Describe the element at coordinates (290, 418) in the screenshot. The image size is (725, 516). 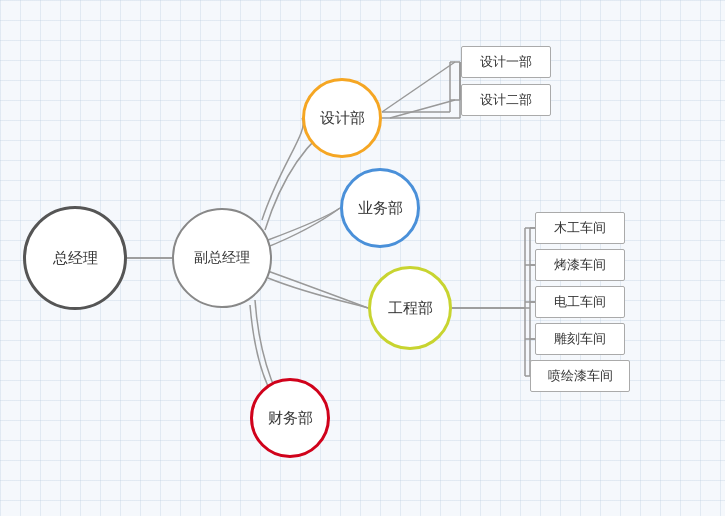
I see `finance-dept-label: 财务部` at that location.